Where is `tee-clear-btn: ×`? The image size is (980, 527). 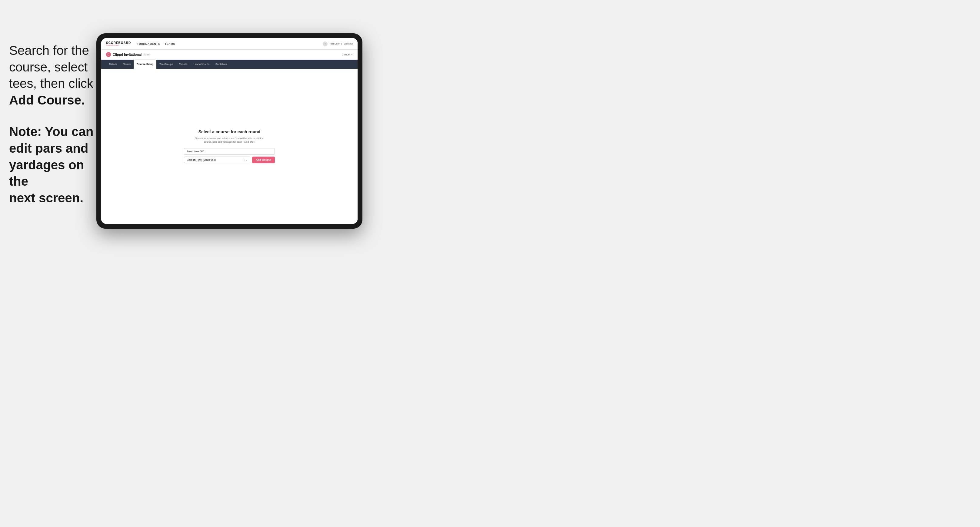
tee-clear-btn: × is located at coordinates (244, 160).